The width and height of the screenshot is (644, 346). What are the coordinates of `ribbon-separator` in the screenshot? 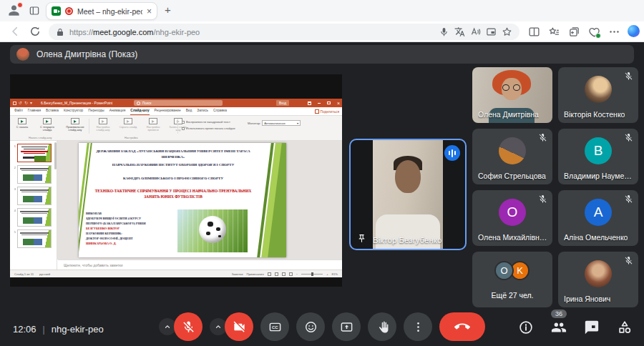 It's located at (89, 126).